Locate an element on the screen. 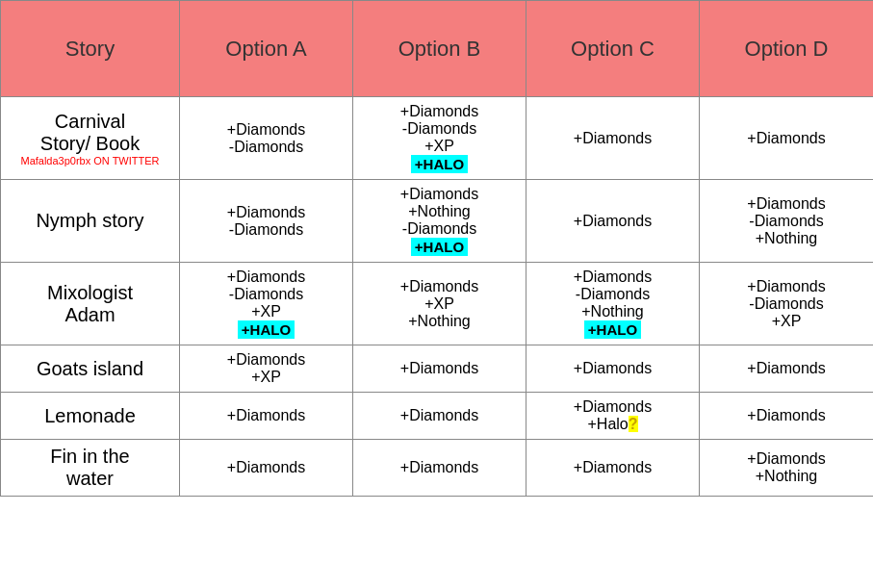 The image size is (873, 588). story-name: Fin in thewater is located at coordinates (90, 468).